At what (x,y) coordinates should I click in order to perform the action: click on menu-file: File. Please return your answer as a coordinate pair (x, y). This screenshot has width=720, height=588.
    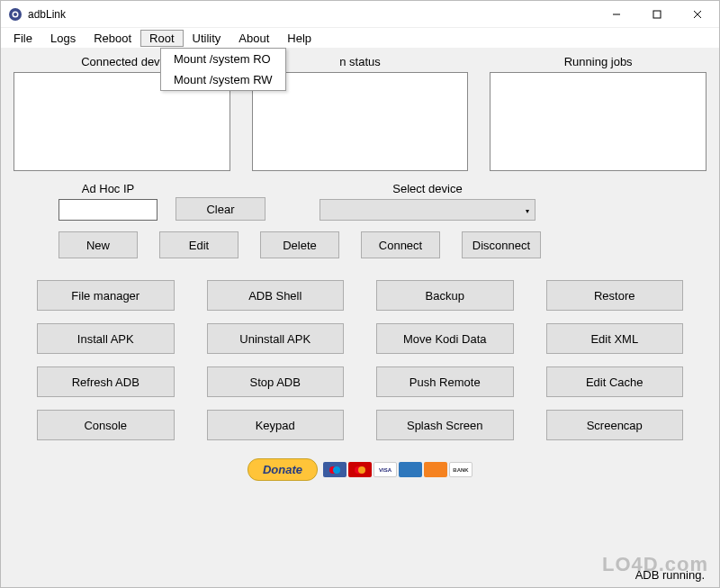
    Looking at the image, I should click on (23, 38).